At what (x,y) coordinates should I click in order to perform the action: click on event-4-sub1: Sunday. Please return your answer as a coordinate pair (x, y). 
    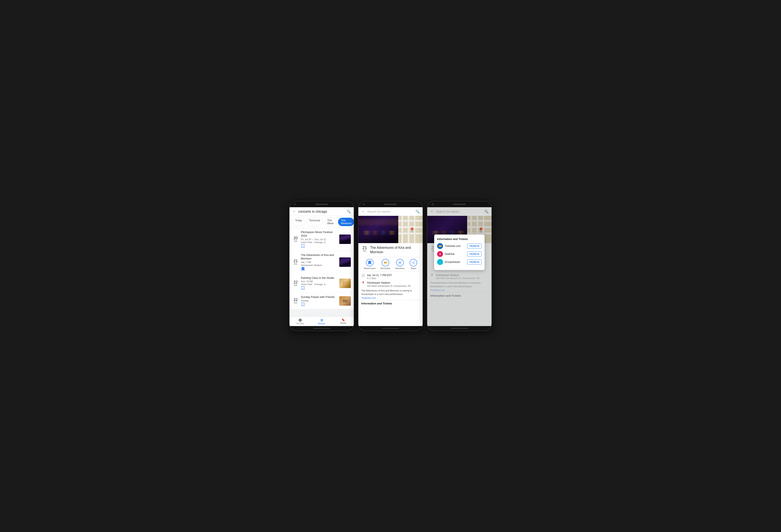
    Looking at the image, I should click on (319, 300).